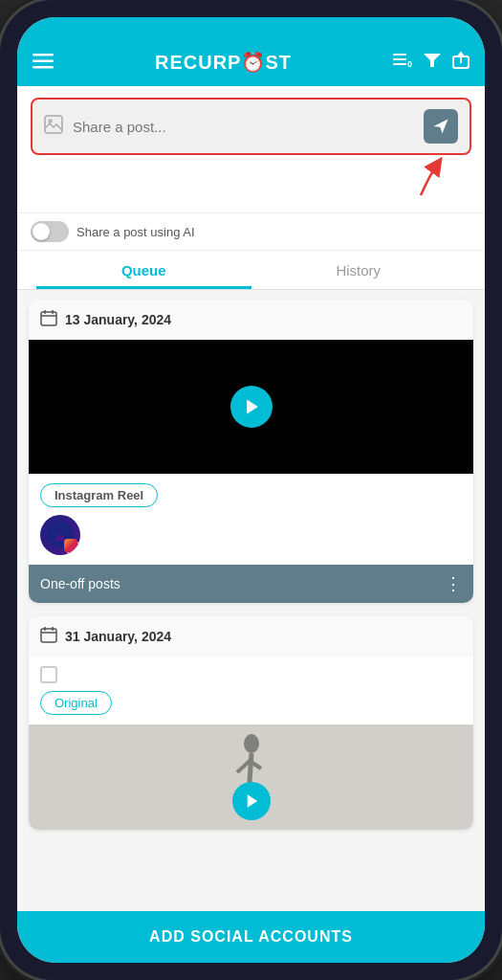 The width and height of the screenshot is (502, 980). I want to click on post-more-options-1: ⋮, so click(453, 584).